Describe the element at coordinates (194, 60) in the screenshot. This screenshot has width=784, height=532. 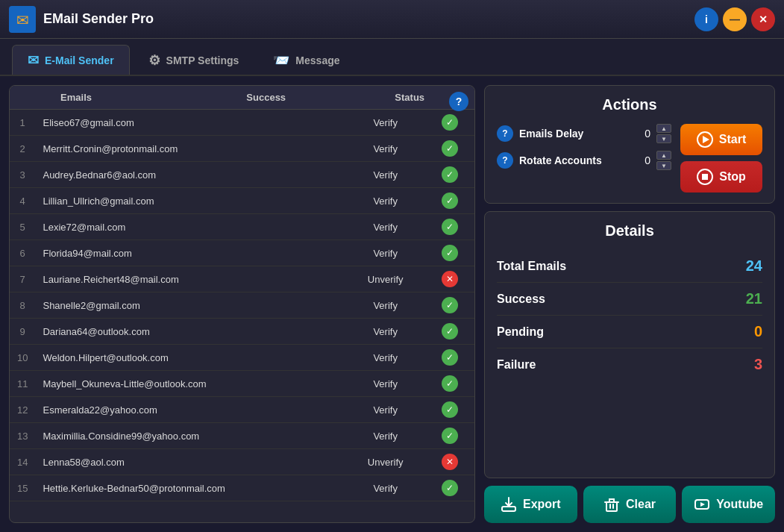
I see `tab-smtp-settings: ⚙ SMTP Settings` at that location.